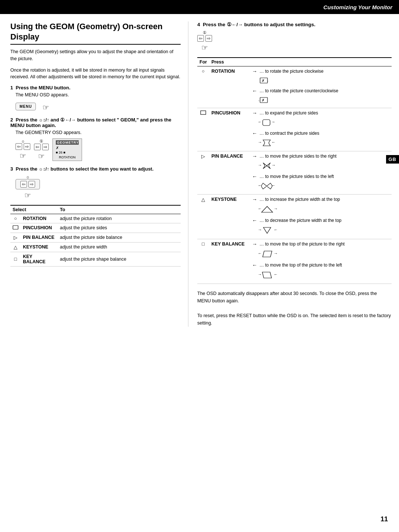 This screenshot has height=532, width=399. I want to click on menu-btn-label: MENU, so click(26, 106).